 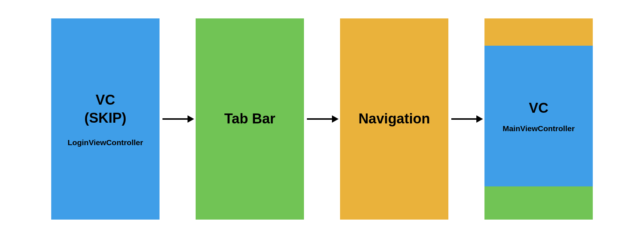 I want to click on block-title: VC (SKIP), so click(x=105, y=109).